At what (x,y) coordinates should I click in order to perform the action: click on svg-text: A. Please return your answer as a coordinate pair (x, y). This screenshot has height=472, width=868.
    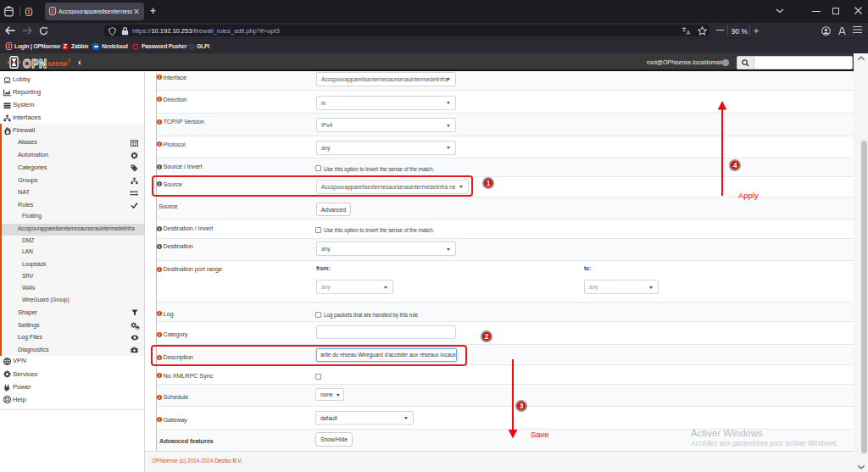
    Looking at the image, I should click on (688, 32).